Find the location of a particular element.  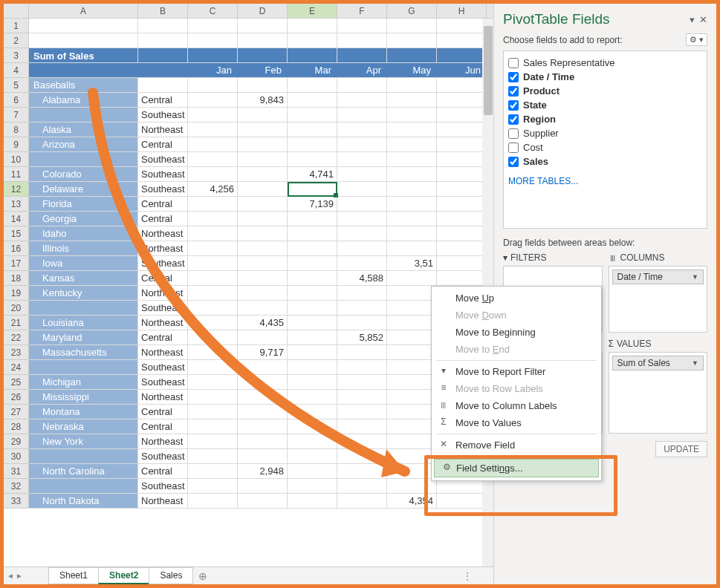

field-list-settings-button: ⚙ ▾ is located at coordinates (697, 40).